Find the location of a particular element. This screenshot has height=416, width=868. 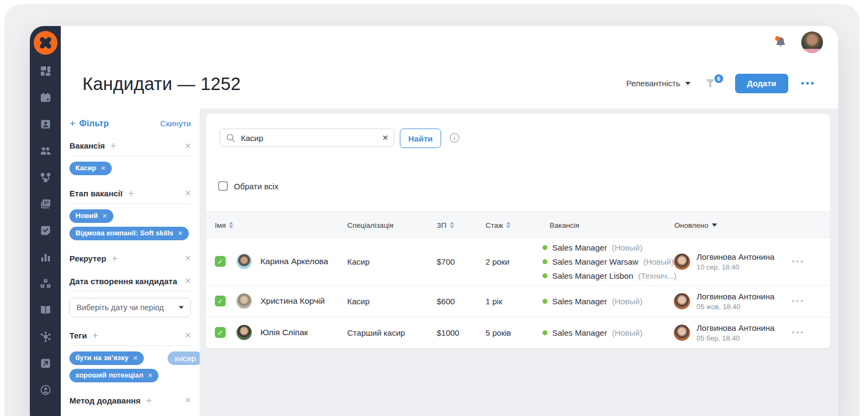

status-dot is located at coordinates (545, 302).